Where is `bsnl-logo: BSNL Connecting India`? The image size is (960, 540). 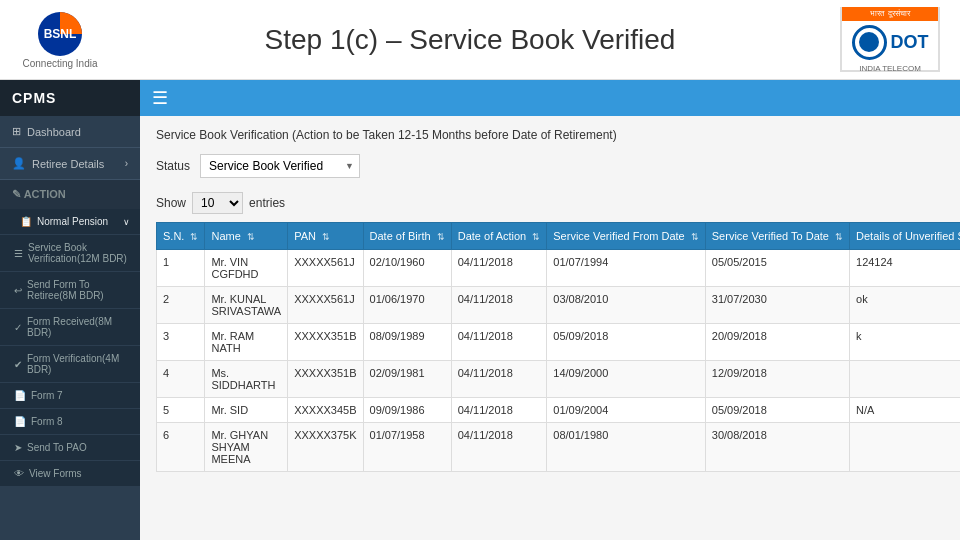
bsnl-logo: BSNL Connecting India is located at coordinates (60, 40).